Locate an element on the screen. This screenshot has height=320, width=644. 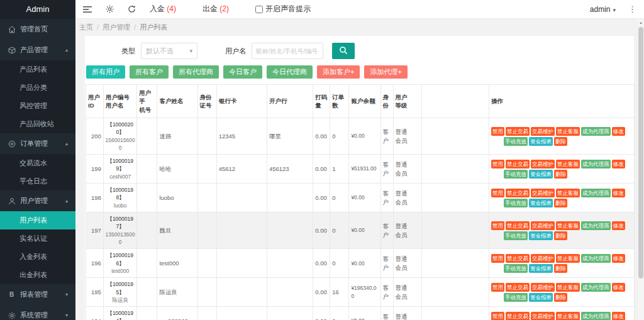
search-button is located at coordinates (343, 51).